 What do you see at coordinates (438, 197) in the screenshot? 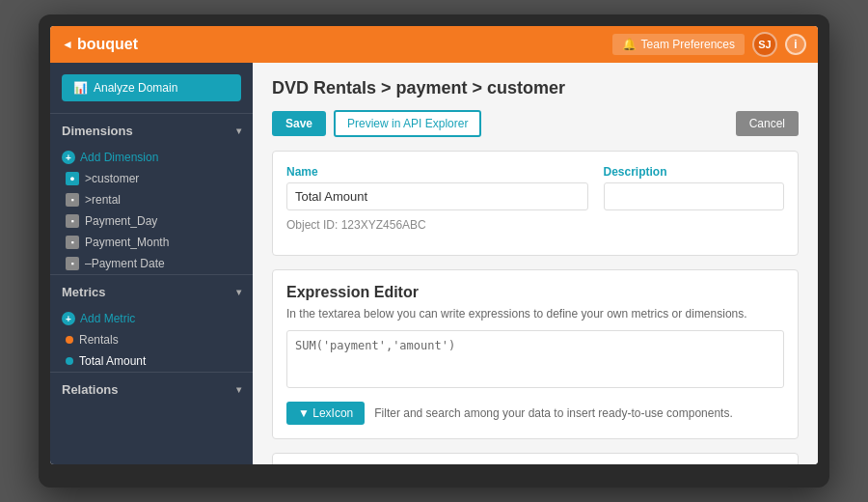
I see `name-input` at bounding box center [438, 197].